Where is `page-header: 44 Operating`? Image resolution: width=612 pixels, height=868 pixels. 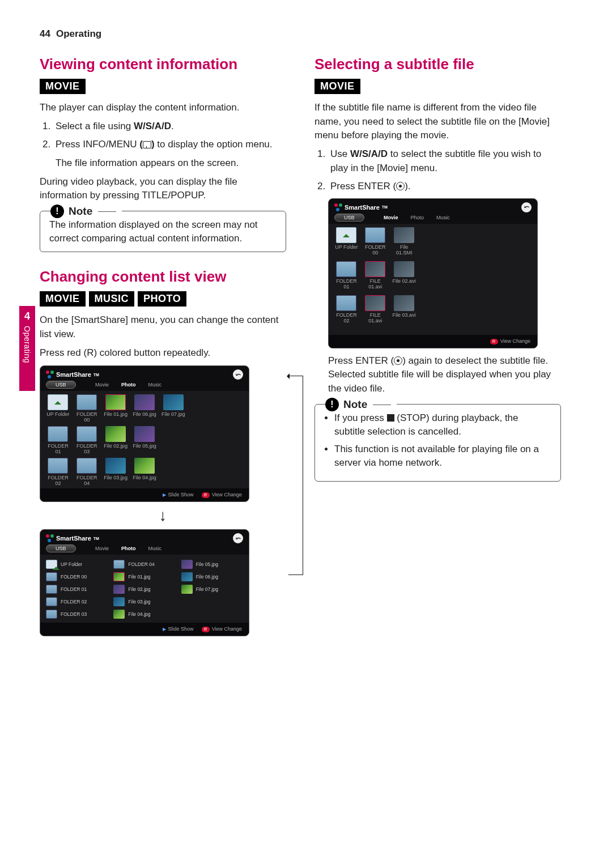 page-header: 44 Operating is located at coordinates (300, 34).